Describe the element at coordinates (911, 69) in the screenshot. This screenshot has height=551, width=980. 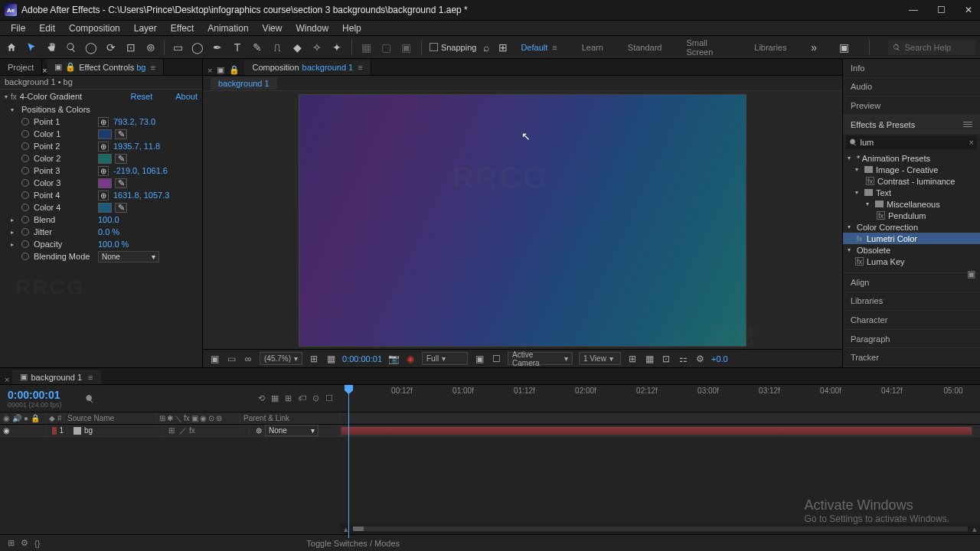
I see `panel-info: Info` at that location.